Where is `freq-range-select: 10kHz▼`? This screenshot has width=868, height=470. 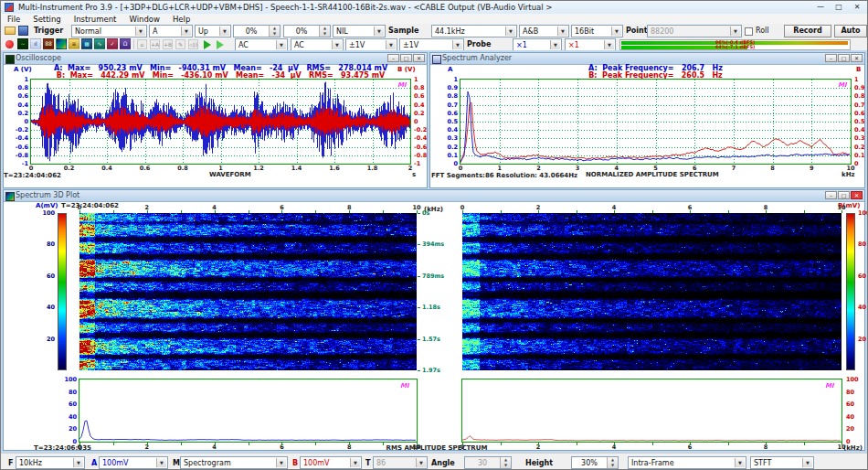
freq-range-select: 10kHz▼ is located at coordinates (50, 463).